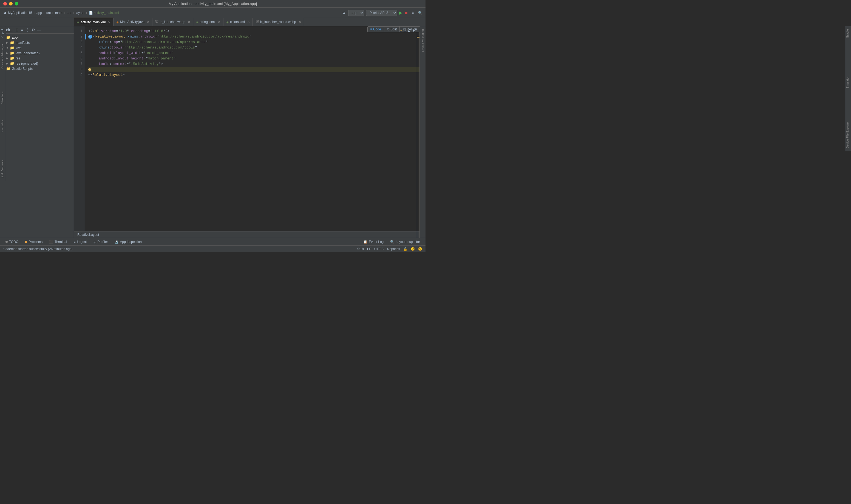 The width and height of the screenshot is (851, 504). Describe the element at coordinates (80, 13) in the screenshot. I see `breadcrumb-layout: layout` at that location.